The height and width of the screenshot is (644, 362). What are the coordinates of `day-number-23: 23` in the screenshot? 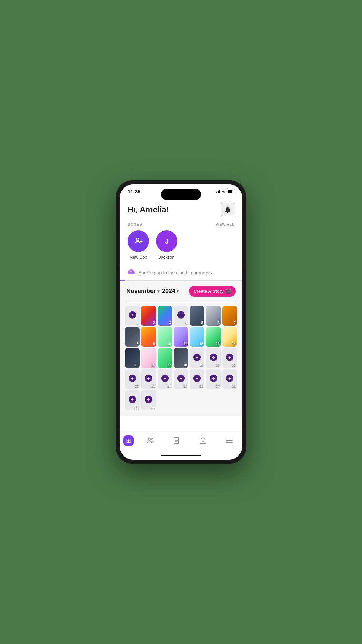 It's located at (153, 386).